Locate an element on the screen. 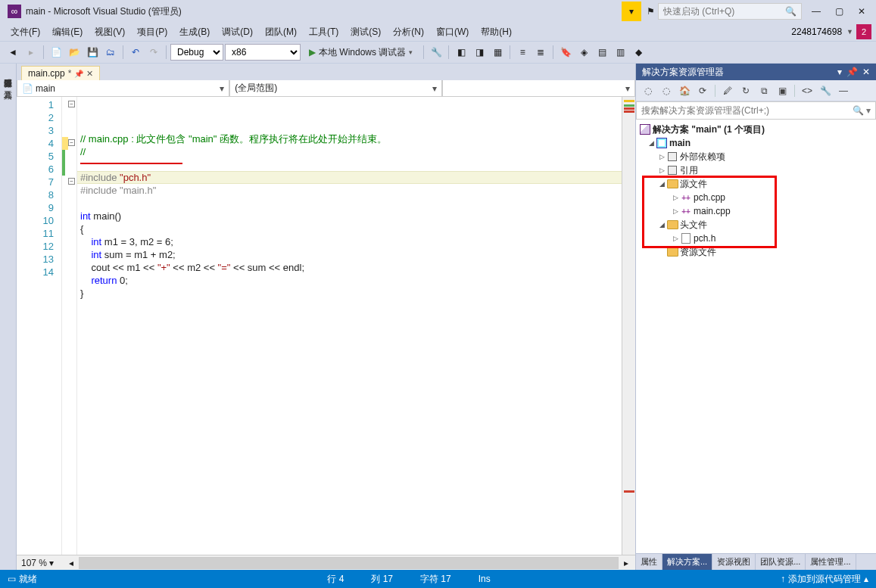 The width and height of the screenshot is (876, 588). quick-launch-input: 快速启动 (Ctrl+Q) 🔍 is located at coordinates (730, 11).